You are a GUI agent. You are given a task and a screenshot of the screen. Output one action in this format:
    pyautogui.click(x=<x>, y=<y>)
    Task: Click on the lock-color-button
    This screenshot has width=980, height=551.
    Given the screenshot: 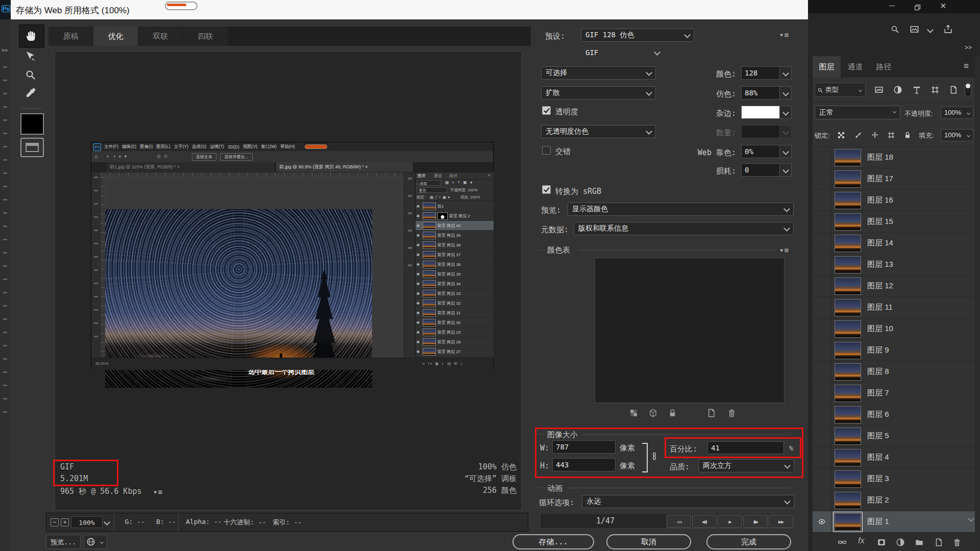 What is the action you would take?
    pyautogui.click(x=673, y=413)
    